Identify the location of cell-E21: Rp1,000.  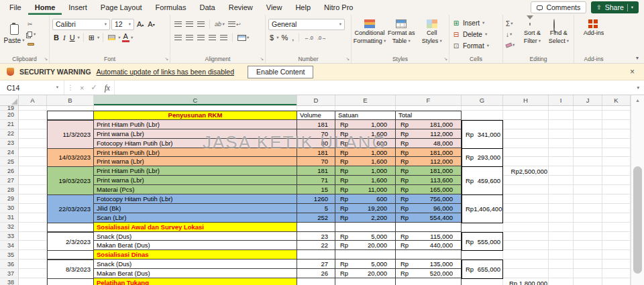
(366, 125).